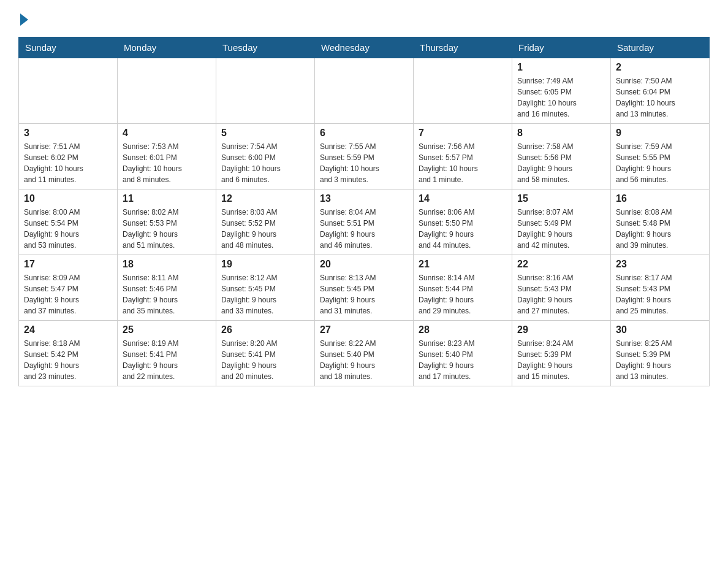 The height and width of the screenshot is (563, 728). Describe the element at coordinates (265, 163) in the screenshot. I see `day-info: Sunrise: 7:54 AMSunset: 6:00 PMDaylight:…` at that location.